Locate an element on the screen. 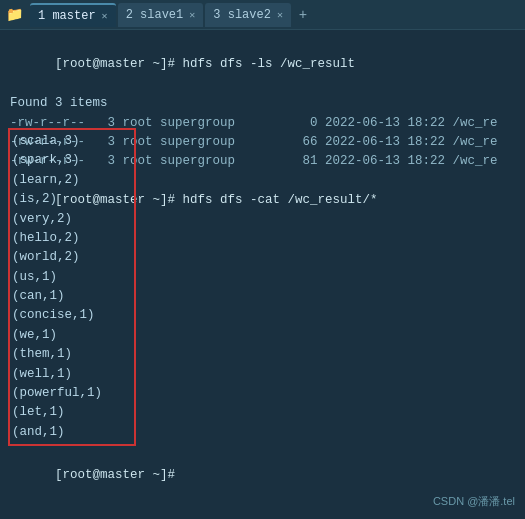 This screenshot has height=519, width=525. prompt-3: [root@master ~]# is located at coordinates (119, 475).